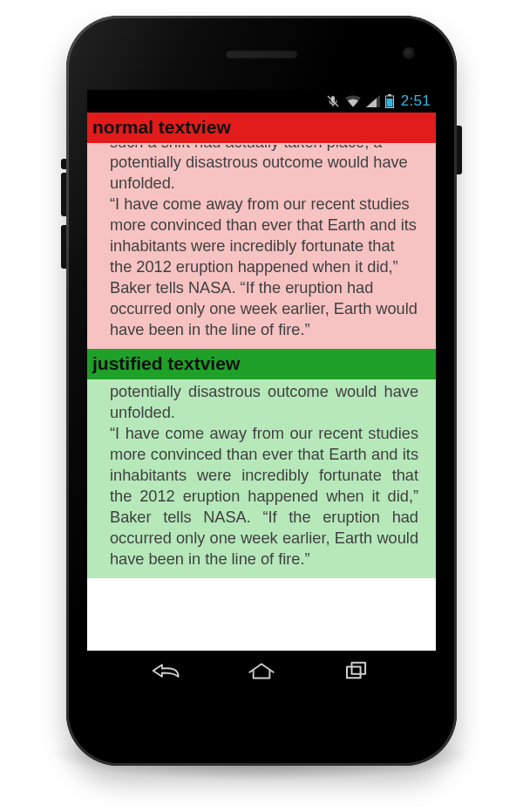  What do you see at coordinates (409, 53) in the screenshot?
I see `front-camera` at bounding box center [409, 53].